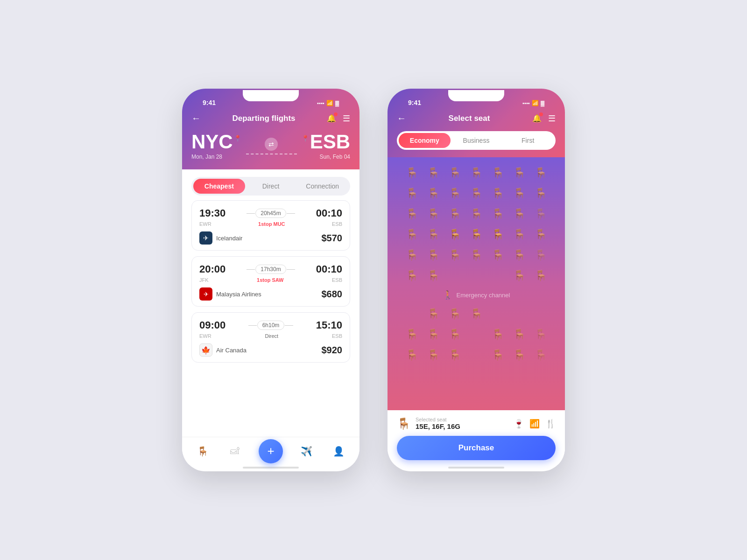 This screenshot has width=747, height=560. Describe the element at coordinates (476, 214) in the screenshot. I see `seat-3D: 🪑` at that location.